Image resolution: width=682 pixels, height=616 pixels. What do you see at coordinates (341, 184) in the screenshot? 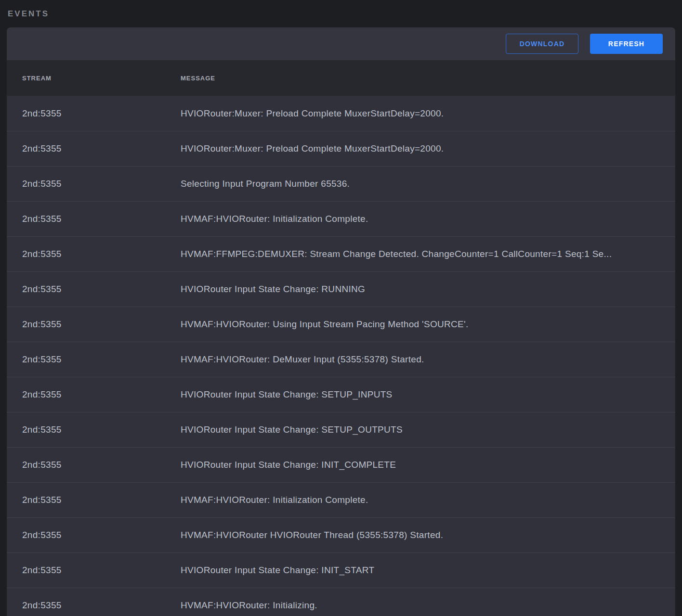
I see `table-row: 2nd:5355 Selecting Input Program Number …` at bounding box center [341, 184].